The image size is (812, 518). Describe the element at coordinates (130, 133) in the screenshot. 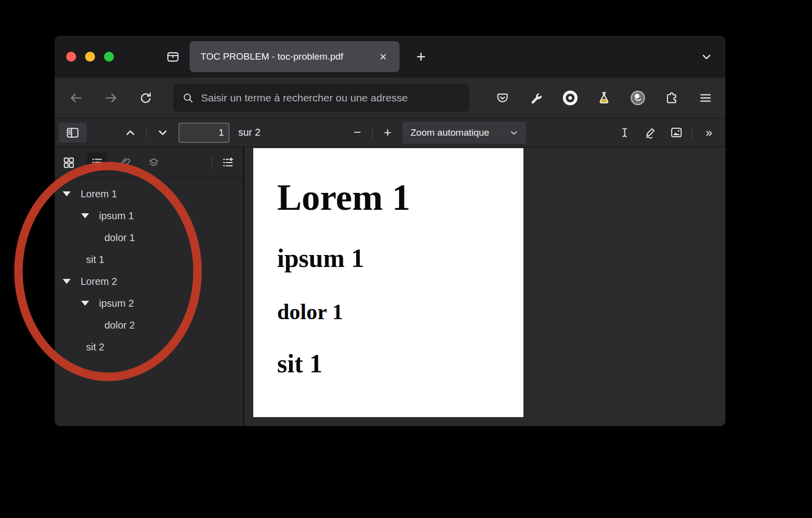

I see `previous-page-button` at that location.